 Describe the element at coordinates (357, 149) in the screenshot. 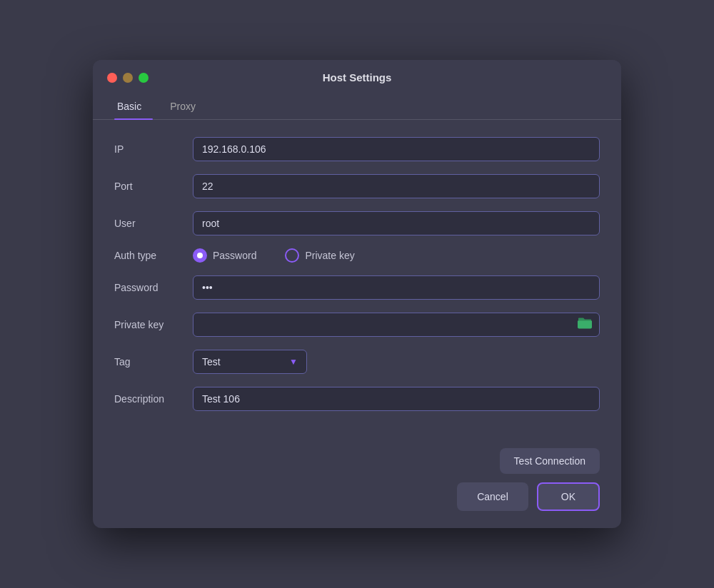

I see `ip-row: IP` at that location.